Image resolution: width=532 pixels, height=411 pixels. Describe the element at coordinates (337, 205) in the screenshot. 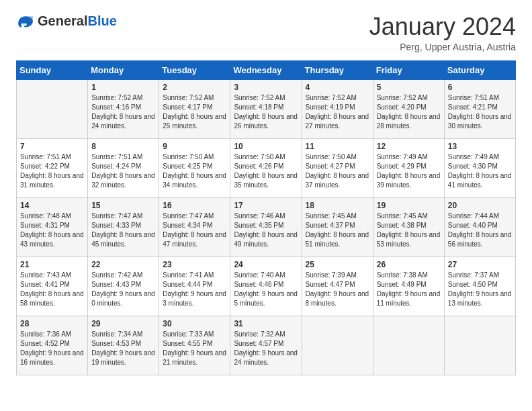

I see `day-number: 18` at that location.